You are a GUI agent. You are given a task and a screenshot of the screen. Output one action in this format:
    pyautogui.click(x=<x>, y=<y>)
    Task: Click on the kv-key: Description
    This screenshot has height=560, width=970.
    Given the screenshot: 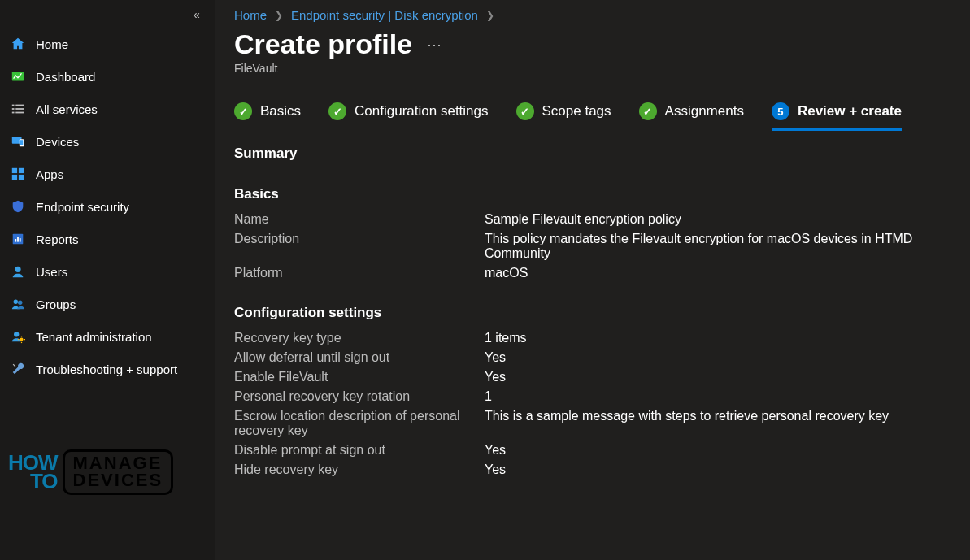 What is the action you would take?
    pyautogui.click(x=359, y=239)
    